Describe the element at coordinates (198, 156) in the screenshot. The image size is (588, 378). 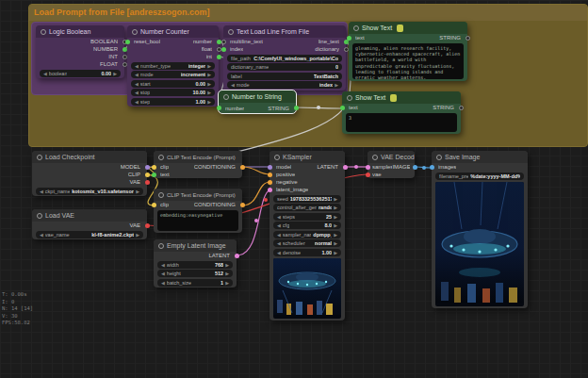
I see `node-header: CLIP Text Encode (Prompt)` at that location.